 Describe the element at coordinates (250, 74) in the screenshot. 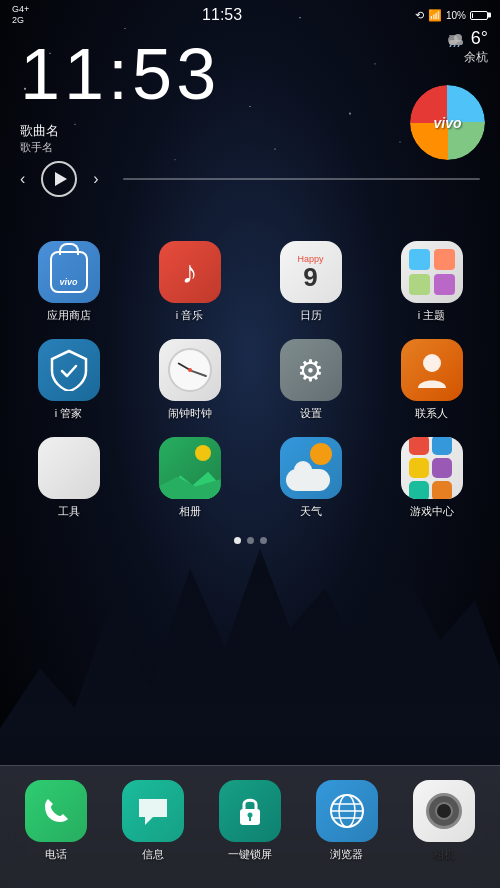

I see `clock-display: 11:53` at that location.